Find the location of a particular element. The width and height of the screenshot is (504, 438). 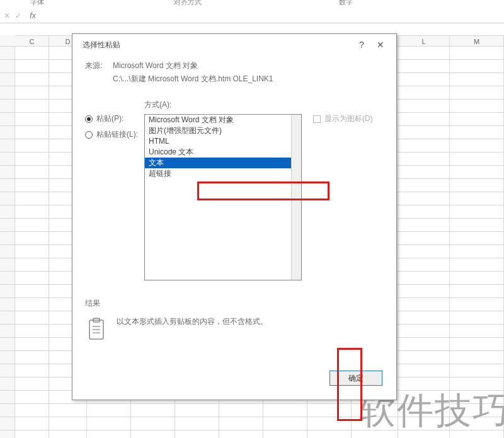

paste-format-option: HTML is located at coordinates (218, 141).